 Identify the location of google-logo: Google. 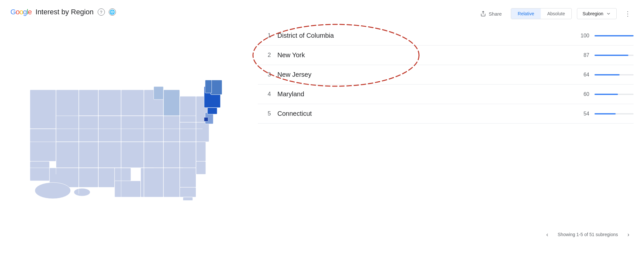
(21, 12).